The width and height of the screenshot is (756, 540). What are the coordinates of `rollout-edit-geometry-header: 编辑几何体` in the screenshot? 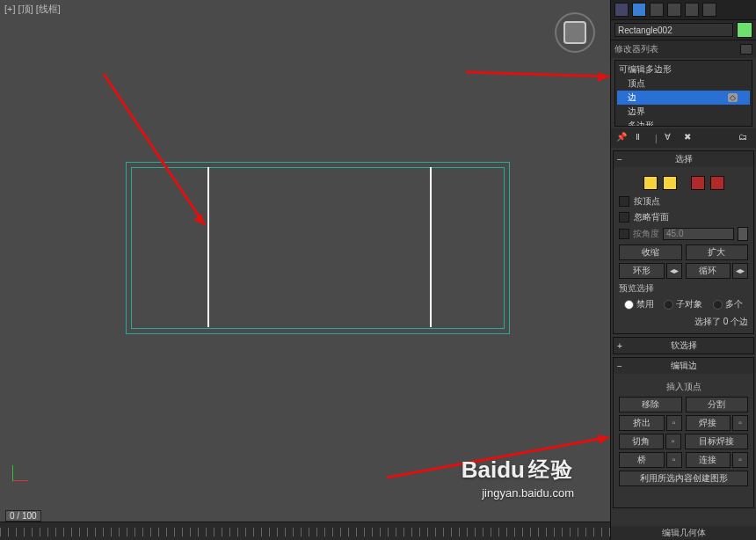 It's located at (684, 533).